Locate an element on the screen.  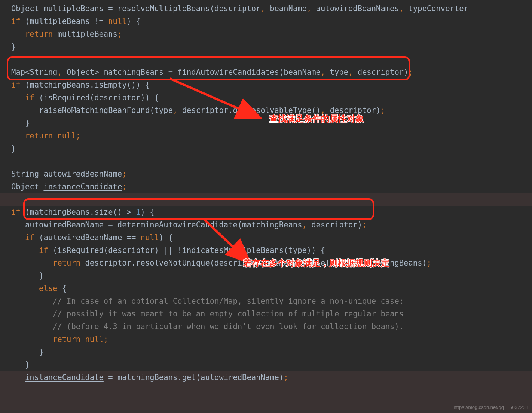
watermark: https://blog.csdn.net/qq_15037231 is located at coordinates (491, 407).